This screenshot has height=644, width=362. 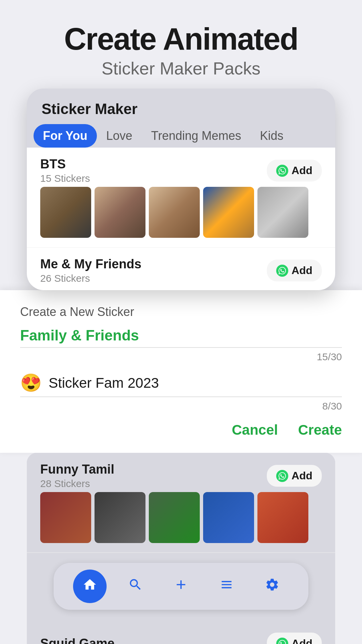 What do you see at coordinates (181, 430) in the screenshot?
I see `action-buttons: Cancel Create` at bounding box center [181, 430].